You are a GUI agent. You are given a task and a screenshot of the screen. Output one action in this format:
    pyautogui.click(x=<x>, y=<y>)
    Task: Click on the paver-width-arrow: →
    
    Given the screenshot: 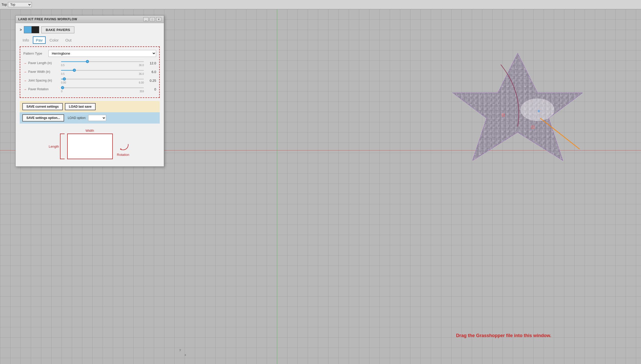 What is the action you would take?
    pyautogui.click(x=25, y=72)
    